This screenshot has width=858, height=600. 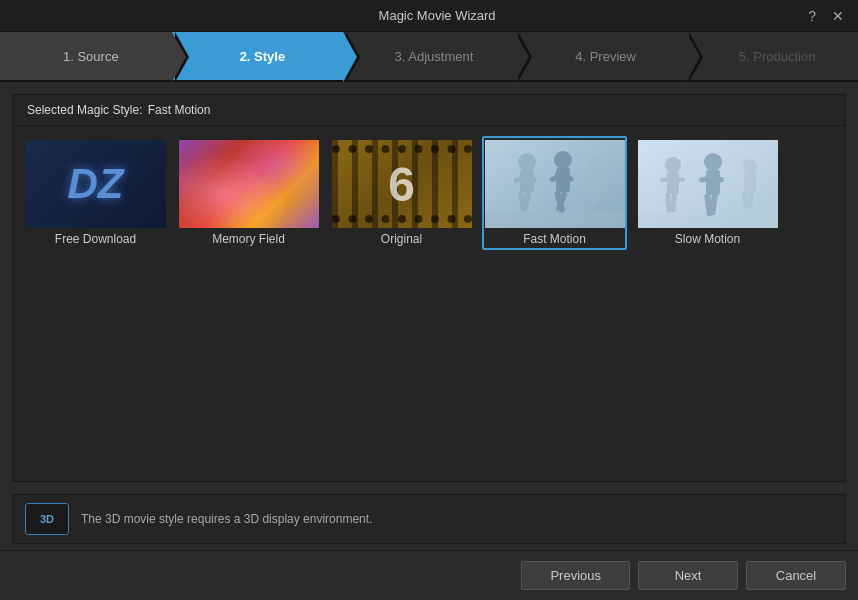 What do you see at coordinates (555, 184) in the screenshot?
I see `thumb-fast-motion-img` at bounding box center [555, 184].